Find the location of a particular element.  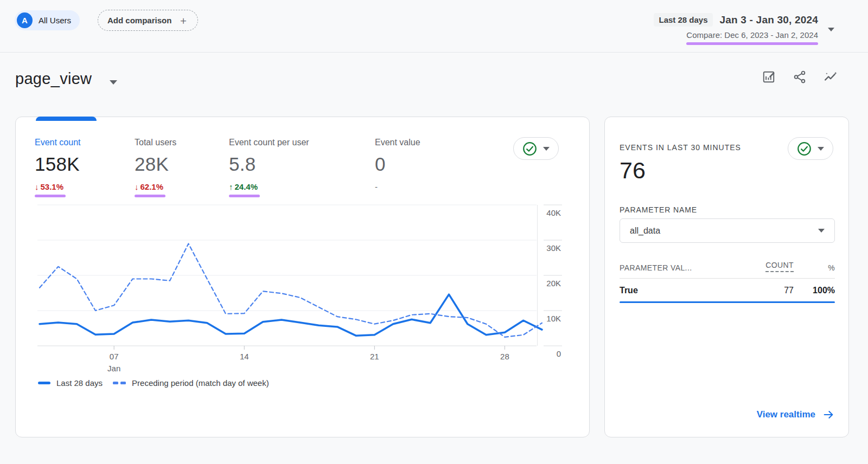

top-header-bar: A All Users Add comparison ＋ Last 28 day… is located at coordinates (434, 26).